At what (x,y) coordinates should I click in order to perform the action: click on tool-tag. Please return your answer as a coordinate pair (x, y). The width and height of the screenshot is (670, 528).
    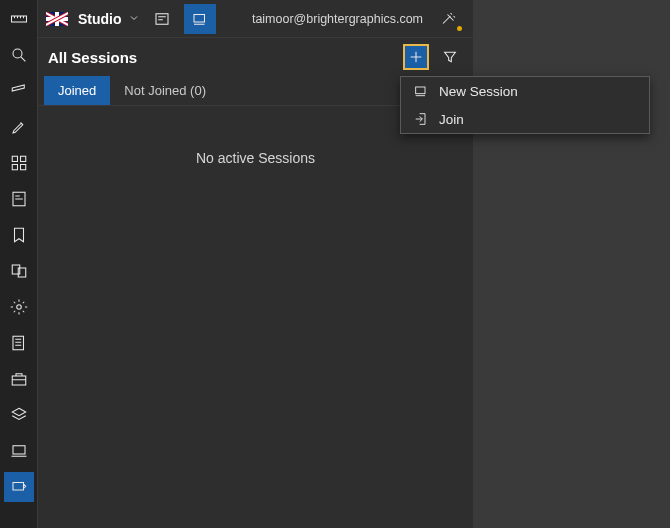
    Looking at the image, I should click on (19, 91).